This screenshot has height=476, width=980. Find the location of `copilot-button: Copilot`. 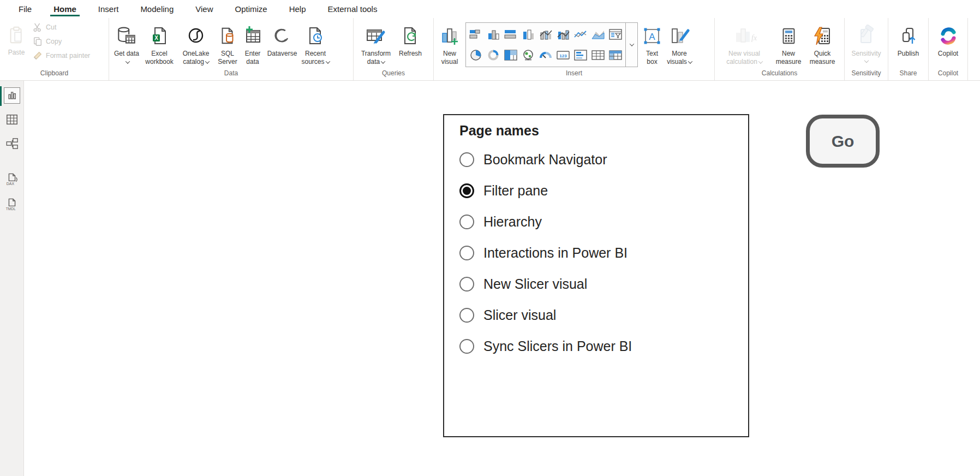

copilot-button: Copilot is located at coordinates (948, 40).